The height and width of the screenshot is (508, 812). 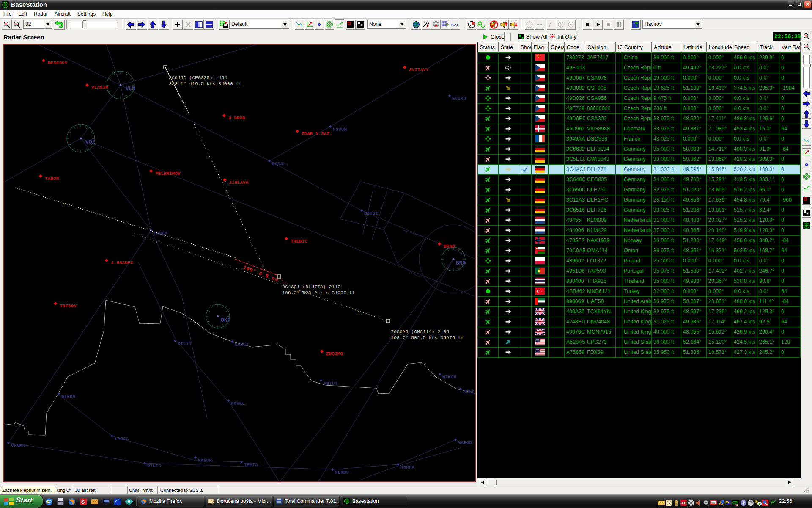 What do you see at coordinates (449, 377) in the screenshot?
I see `svg-text: MIKOV` at bounding box center [449, 377].